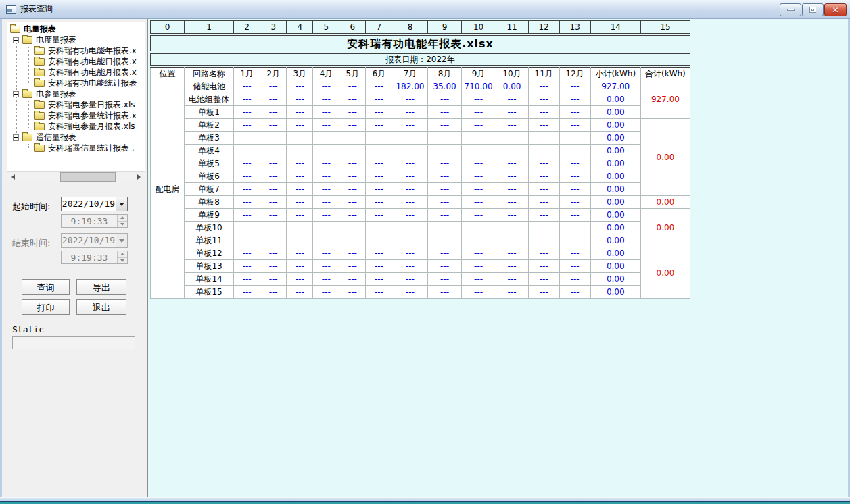 This screenshot has width=850, height=504. I want to click on tree-root-item: 电量报表, so click(76, 29).